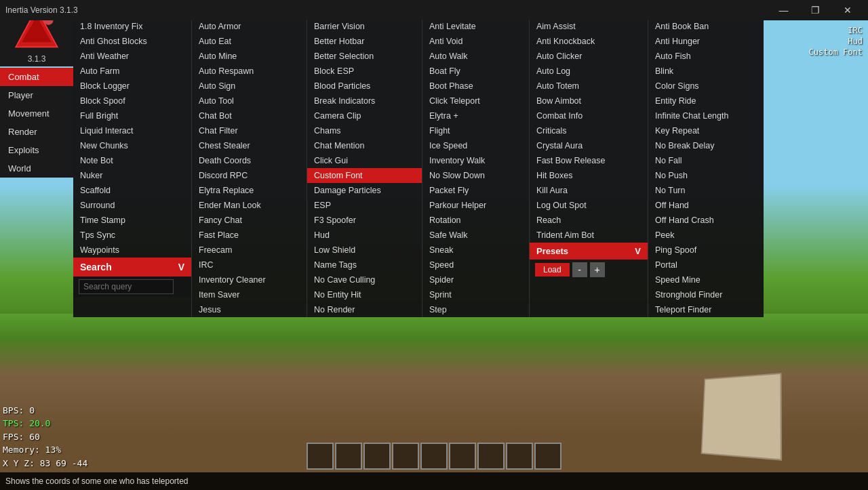 Image resolution: width=868 pixels, height=490 pixels. I want to click on menu-item: Entity Ride, so click(706, 101).